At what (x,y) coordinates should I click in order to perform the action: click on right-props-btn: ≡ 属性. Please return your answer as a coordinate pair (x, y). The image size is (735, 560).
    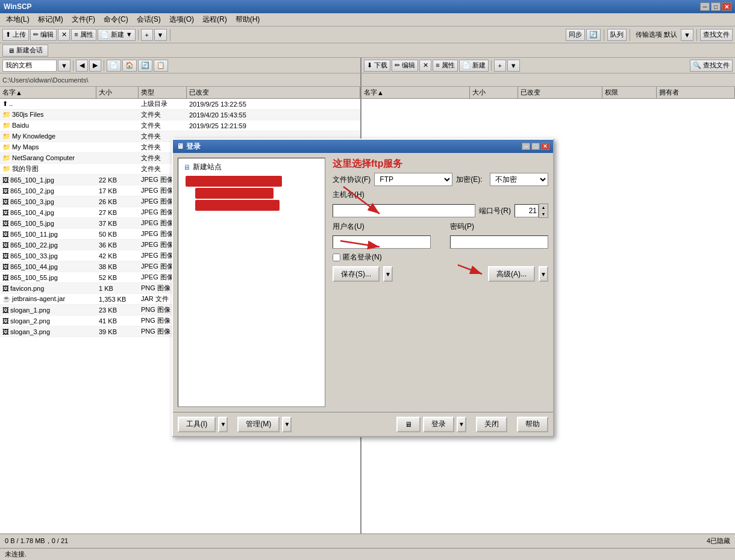
    Looking at the image, I should click on (445, 66).